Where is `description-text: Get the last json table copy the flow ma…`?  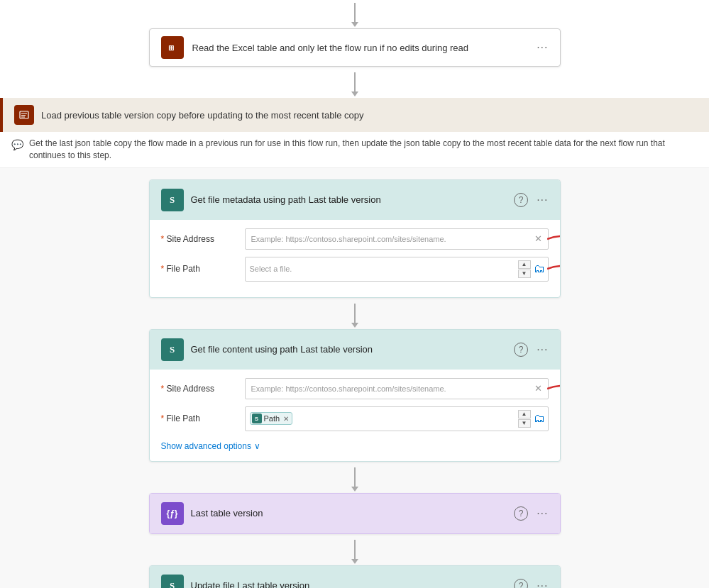
description-text: Get the last json table copy the flow ma… is located at coordinates (363, 150).